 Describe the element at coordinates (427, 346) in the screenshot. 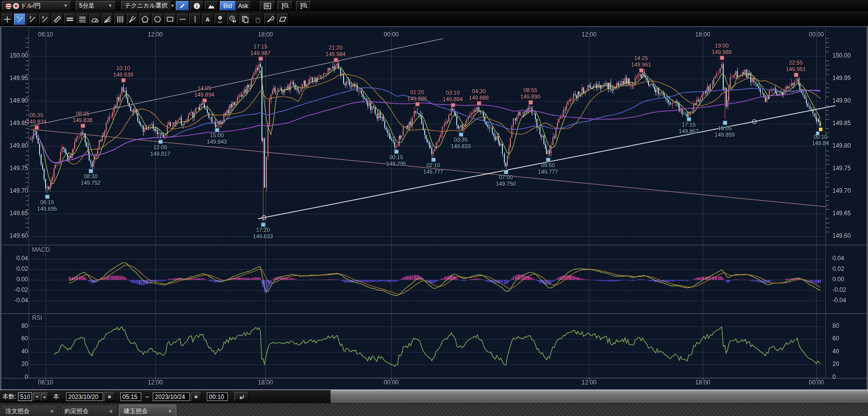

I see `rsi-pane` at that location.